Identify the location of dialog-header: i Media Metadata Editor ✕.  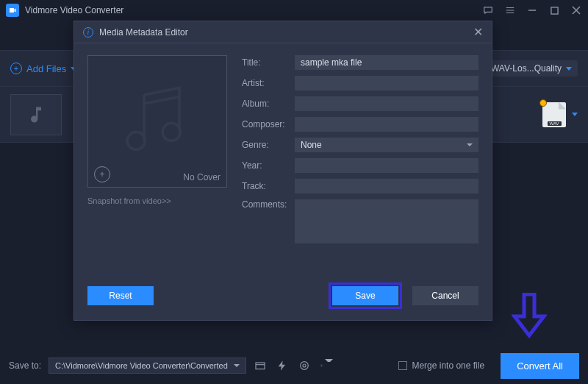
(283, 32).